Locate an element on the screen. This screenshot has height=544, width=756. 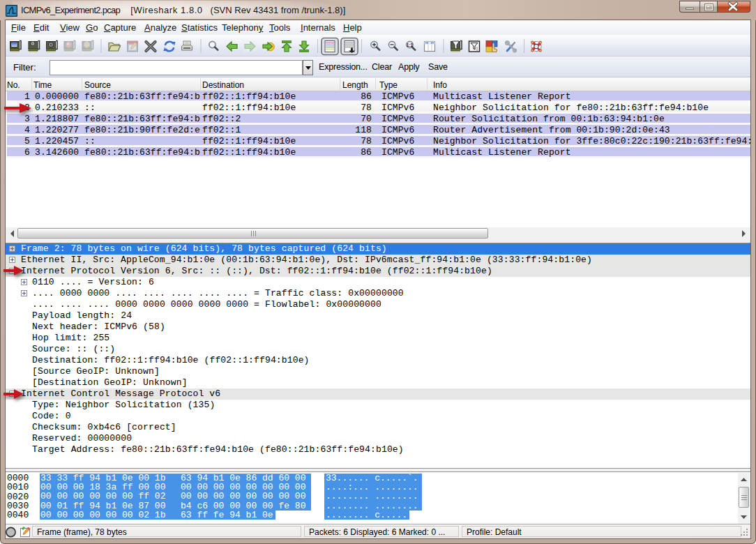
svg-text: 1:1 is located at coordinates (410, 45).